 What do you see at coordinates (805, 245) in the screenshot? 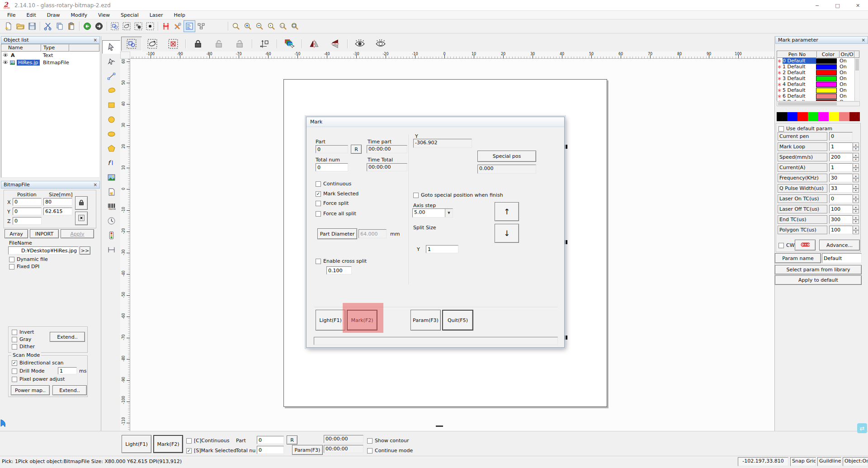
I see `coil-button` at bounding box center [805, 245].